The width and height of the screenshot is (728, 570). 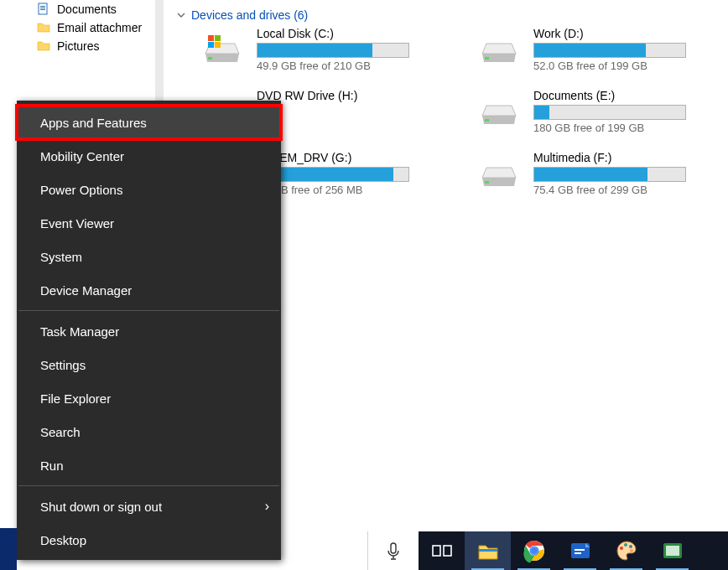 I want to click on quick-access-item: Email attachmer, so click(x=77, y=28).